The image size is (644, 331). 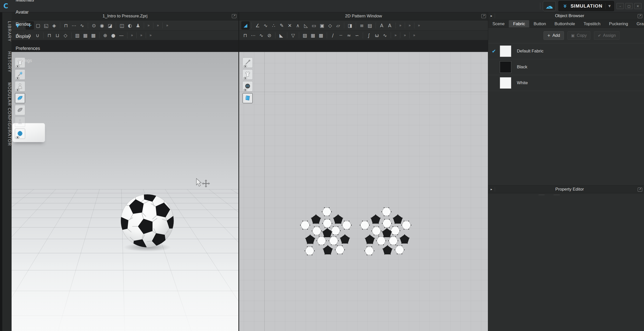 What do you see at coordinates (122, 25) in the screenshot?
I see `fold-arrangement-tool: ◫` at bounding box center [122, 25].